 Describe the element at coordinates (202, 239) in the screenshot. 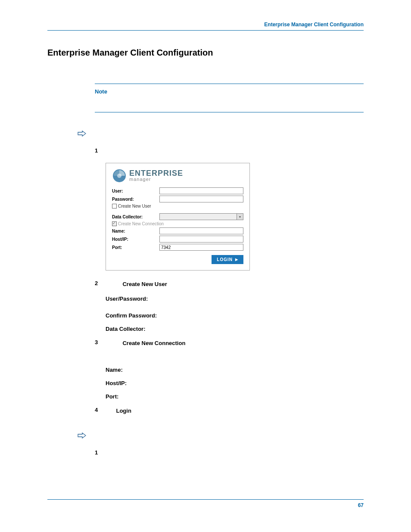

I see `host-input` at that location.